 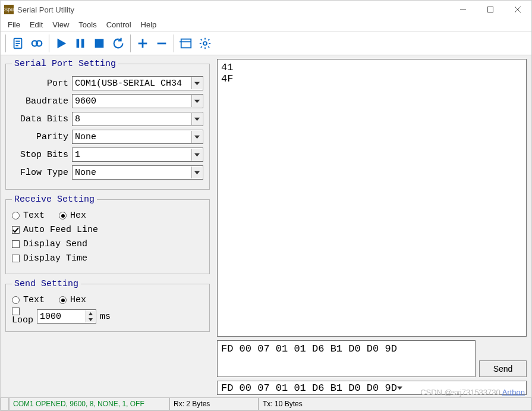 What do you see at coordinates (36, 25) in the screenshot?
I see `menu-edit: Edit` at bounding box center [36, 25].